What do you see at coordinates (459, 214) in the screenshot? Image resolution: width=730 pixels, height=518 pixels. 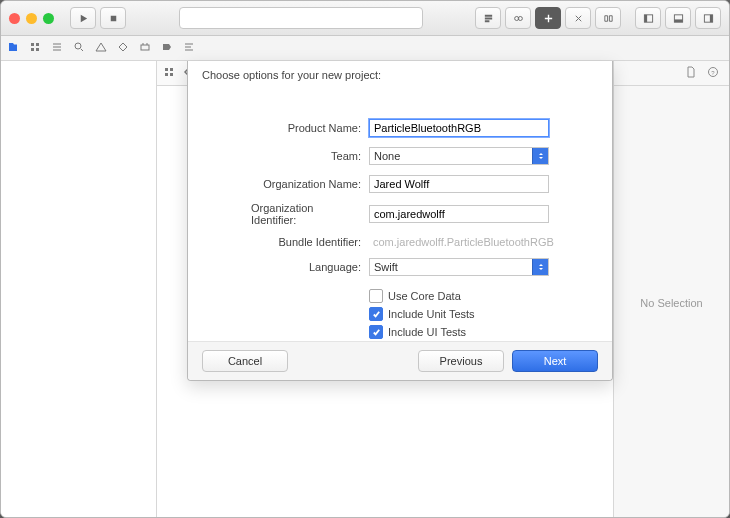 I see `org-identifier-field` at bounding box center [459, 214].